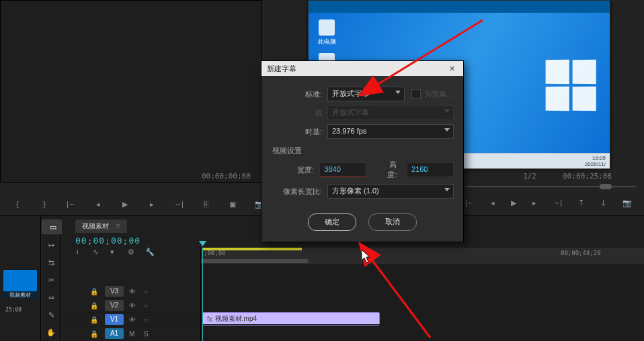  I want to click on export-frame-icon: 📷, so click(627, 203).